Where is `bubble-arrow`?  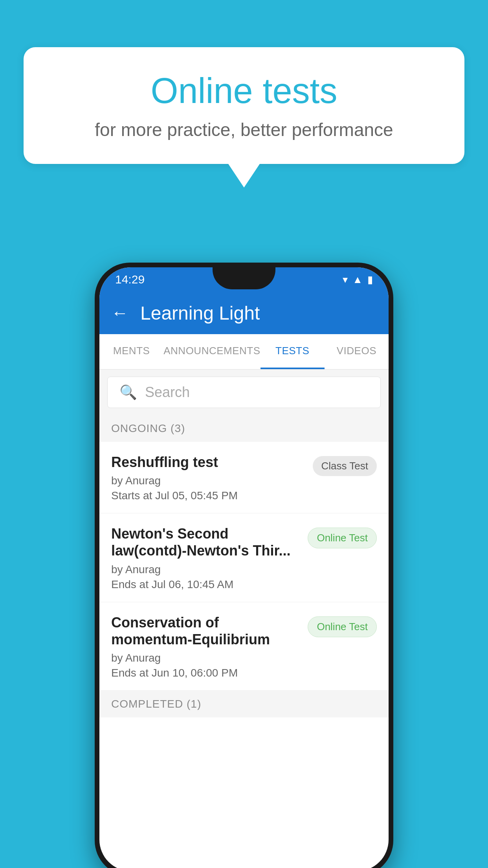 bubble-arrow is located at coordinates (244, 176).